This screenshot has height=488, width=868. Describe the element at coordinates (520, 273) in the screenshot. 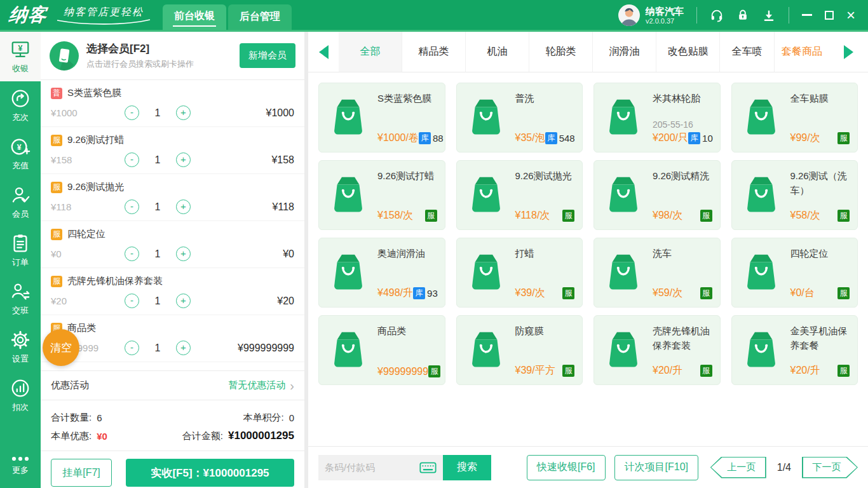

I see `product-card: 打蜡 ¥39/次 服` at that location.